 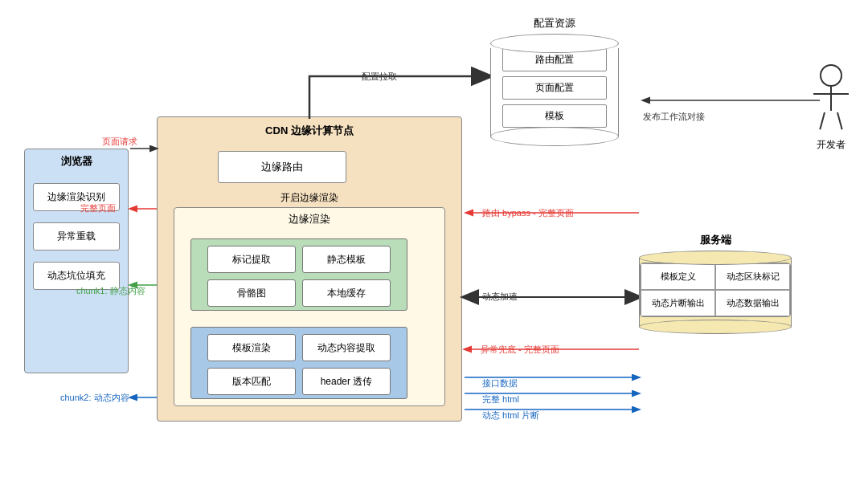 I want to click on server-cylinder-bottom, so click(x=715, y=327).